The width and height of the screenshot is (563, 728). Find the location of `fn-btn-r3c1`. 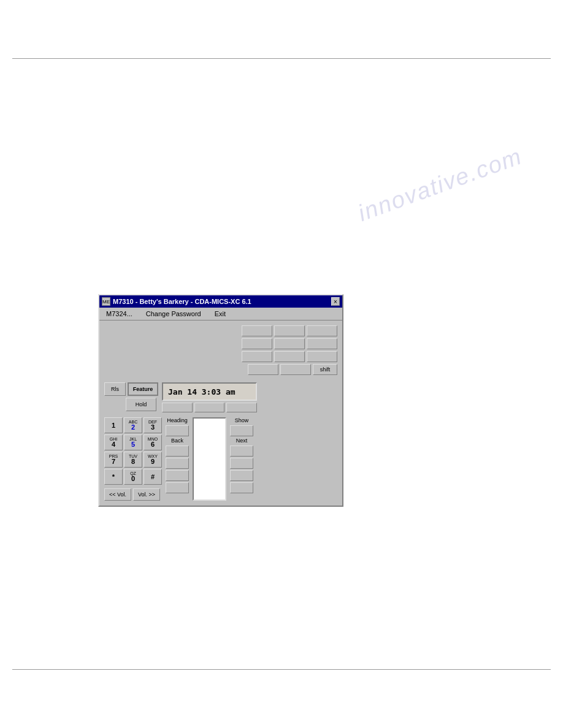

fn-btn-r3c1 is located at coordinates (257, 357).